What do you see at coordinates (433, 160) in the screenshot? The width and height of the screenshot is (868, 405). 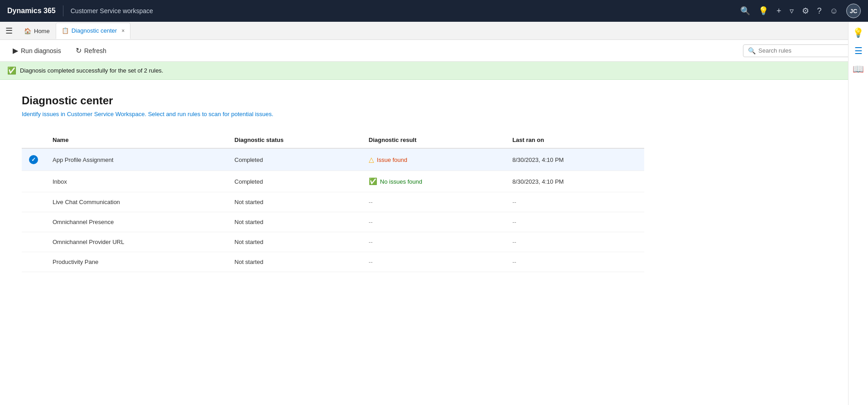 I see `row-result: △Issue found` at bounding box center [433, 160].